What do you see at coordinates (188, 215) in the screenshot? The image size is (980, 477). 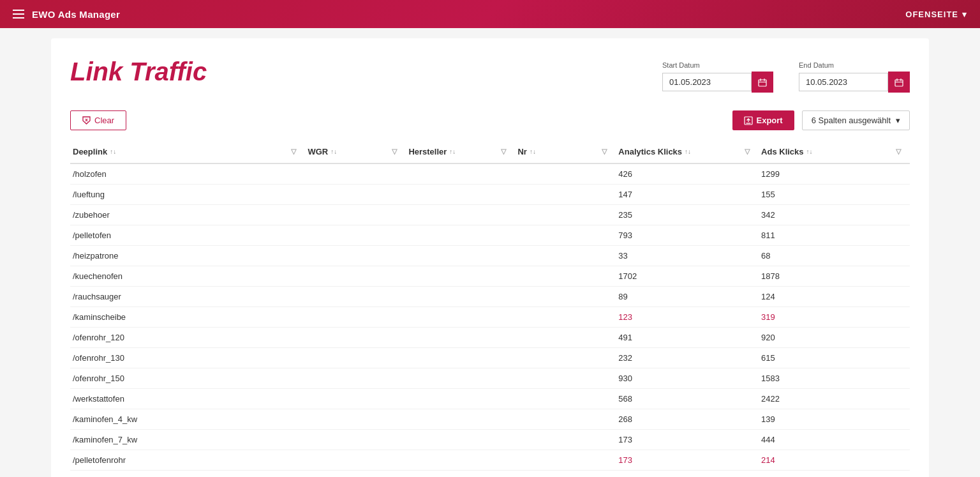 I see `cell-deeplink: /zubehoer` at bounding box center [188, 215].